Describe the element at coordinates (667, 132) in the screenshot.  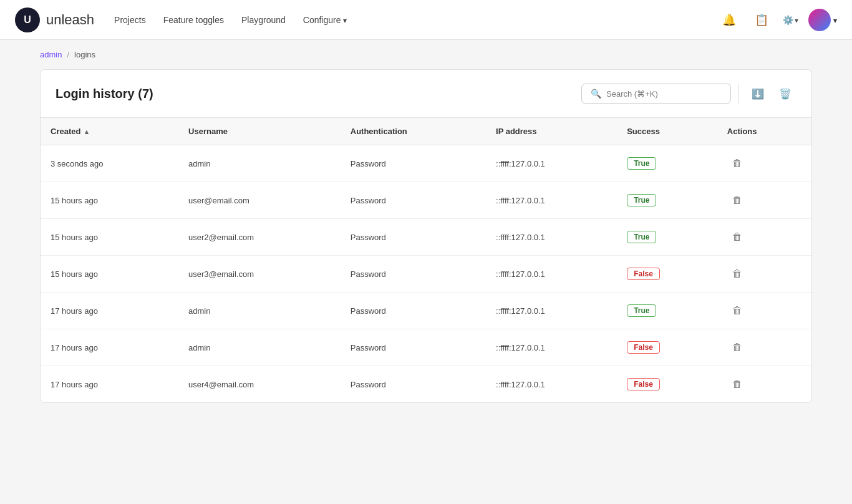
I see `col-success: Success` at that location.